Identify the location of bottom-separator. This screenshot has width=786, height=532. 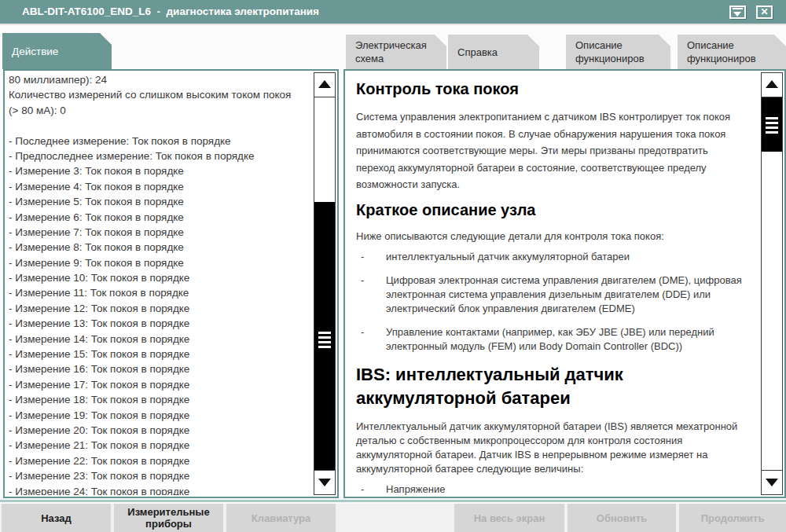
(393, 501).